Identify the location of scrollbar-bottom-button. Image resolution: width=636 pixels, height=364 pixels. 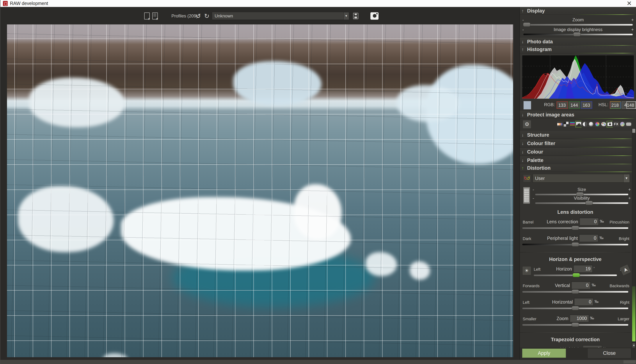
(634, 346).